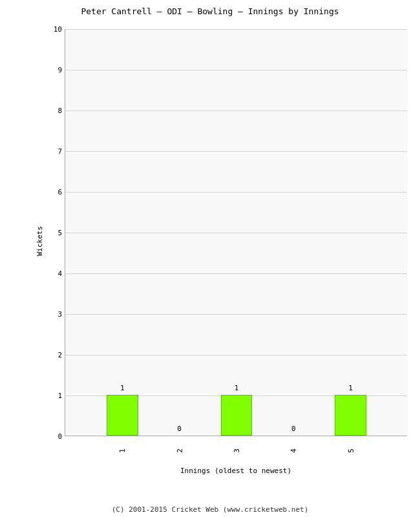  Describe the element at coordinates (209, 12) in the screenshot. I see `chart-title: Peter Cantrell – ODI – Bowling – Innings…` at that location.